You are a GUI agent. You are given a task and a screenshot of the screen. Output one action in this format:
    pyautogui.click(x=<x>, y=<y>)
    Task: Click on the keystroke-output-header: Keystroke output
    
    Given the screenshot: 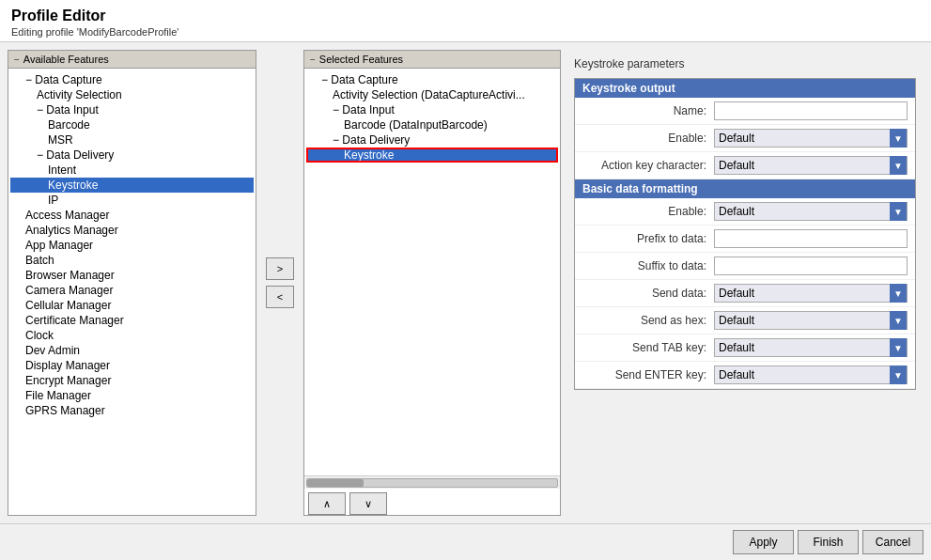 What is the action you would take?
    pyautogui.click(x=745, y=88)
    